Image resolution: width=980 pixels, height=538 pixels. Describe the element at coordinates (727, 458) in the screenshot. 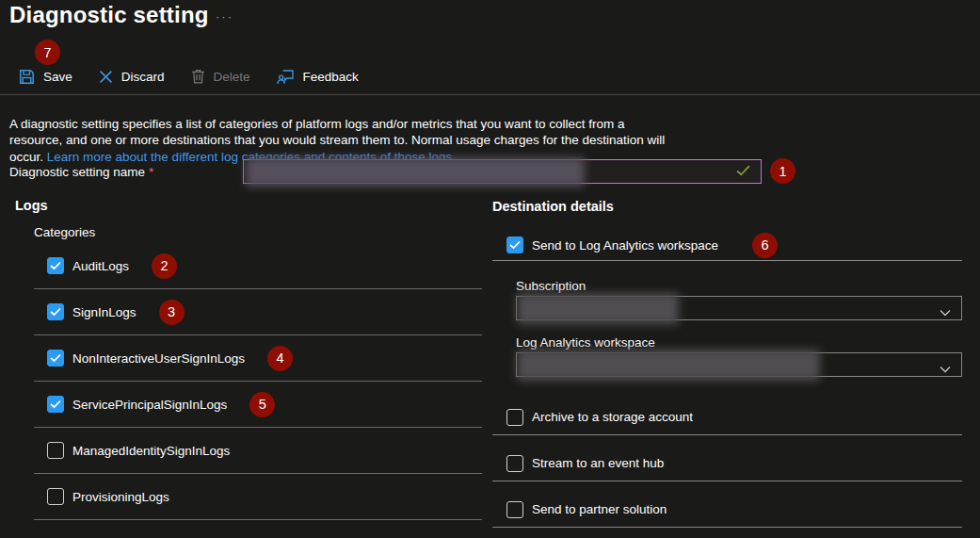

I see `stream-event-hub-row: Stream to an event hub` at that location.